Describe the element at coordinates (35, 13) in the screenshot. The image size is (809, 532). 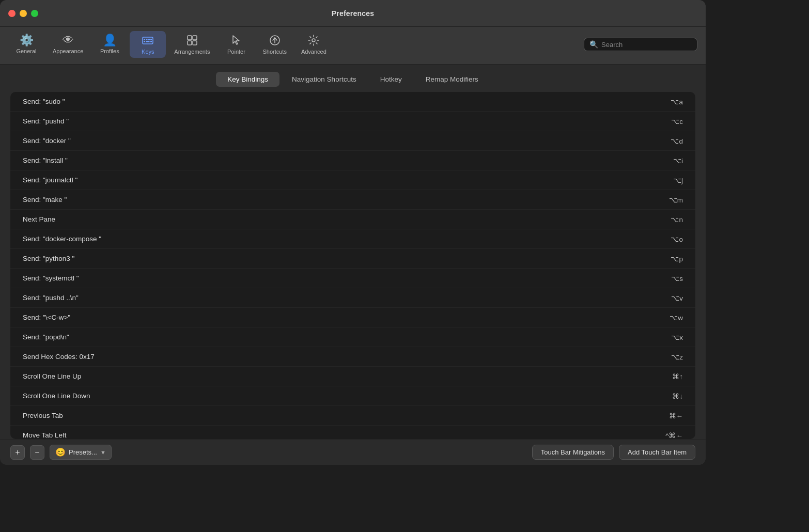
I see `maximize-button` at that location.